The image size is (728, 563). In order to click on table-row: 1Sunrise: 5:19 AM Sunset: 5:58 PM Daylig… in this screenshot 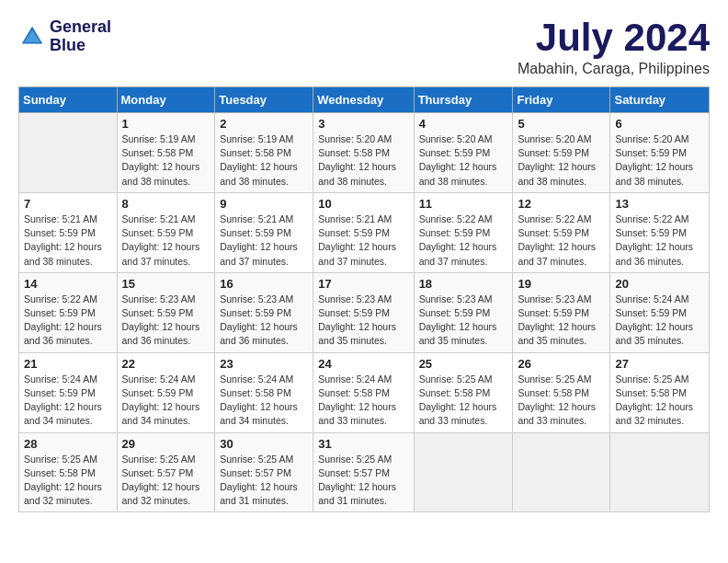, I will do `click(165, 153)`.